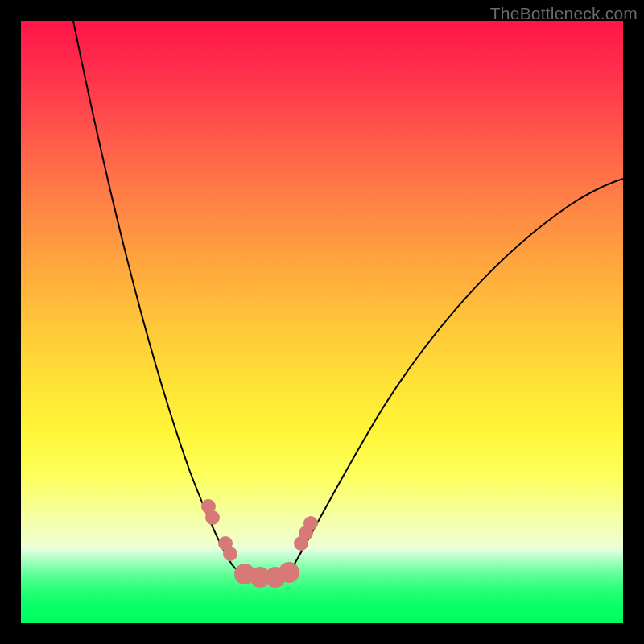  Describe the element at coordinates (564, 14) in the screenshot. I see `watermark-text: TheBottleneck.com` at that location.